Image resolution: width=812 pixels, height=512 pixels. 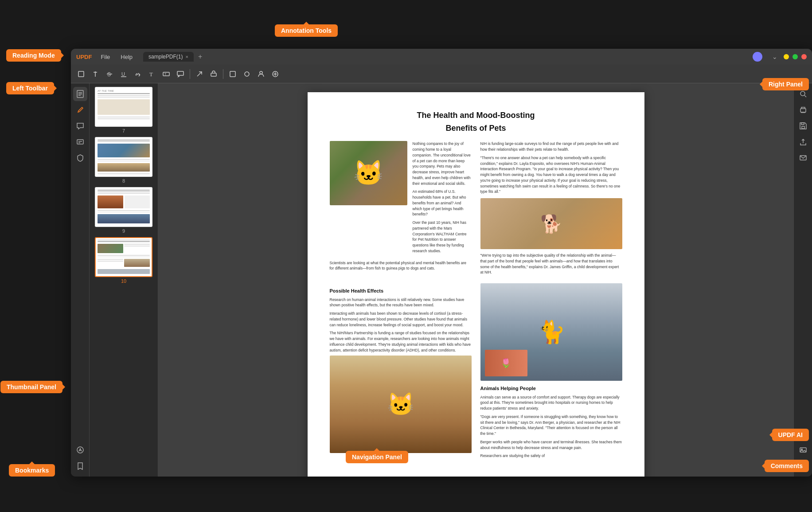 What do you see at coordinates (786, 57) in the screenshot?
I see `window-minimize-btn` at bounding box center [786, 57].